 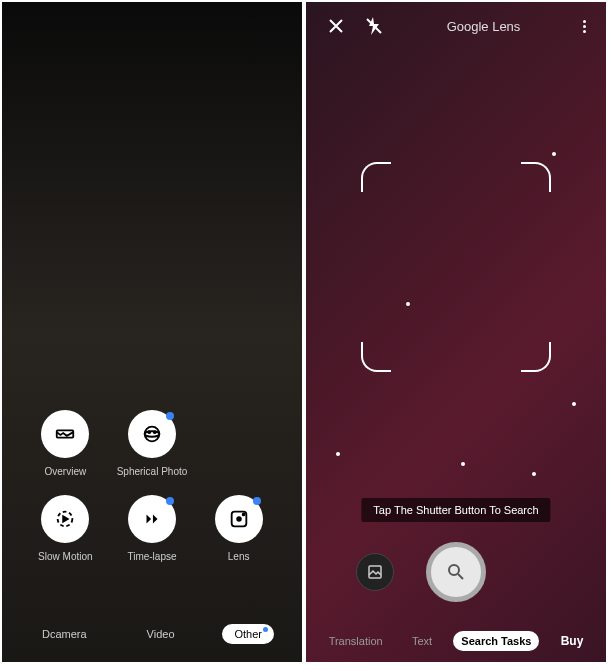 I want to click on tab-camera: Dcamera, so click(x=64, y=634).